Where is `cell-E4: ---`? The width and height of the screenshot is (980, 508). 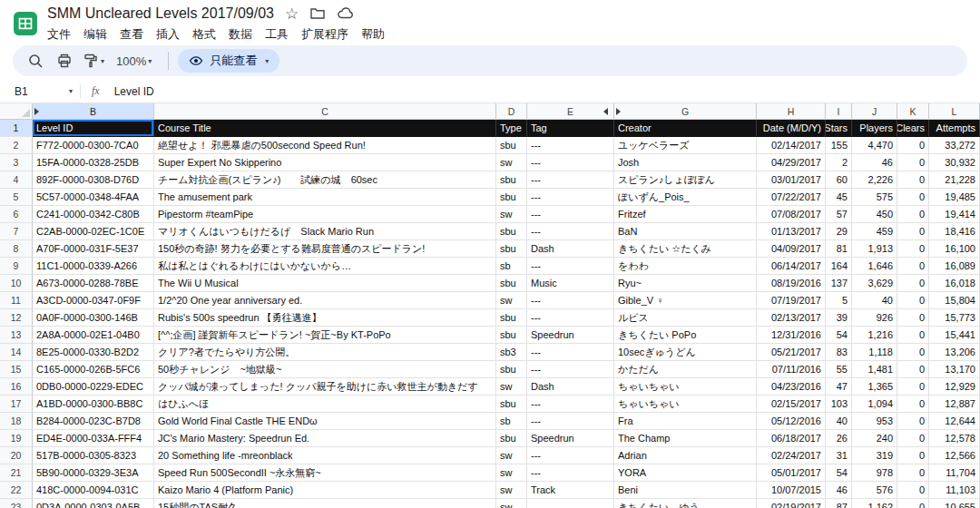 cell-E4: --- is located at coordinates (571, 180).